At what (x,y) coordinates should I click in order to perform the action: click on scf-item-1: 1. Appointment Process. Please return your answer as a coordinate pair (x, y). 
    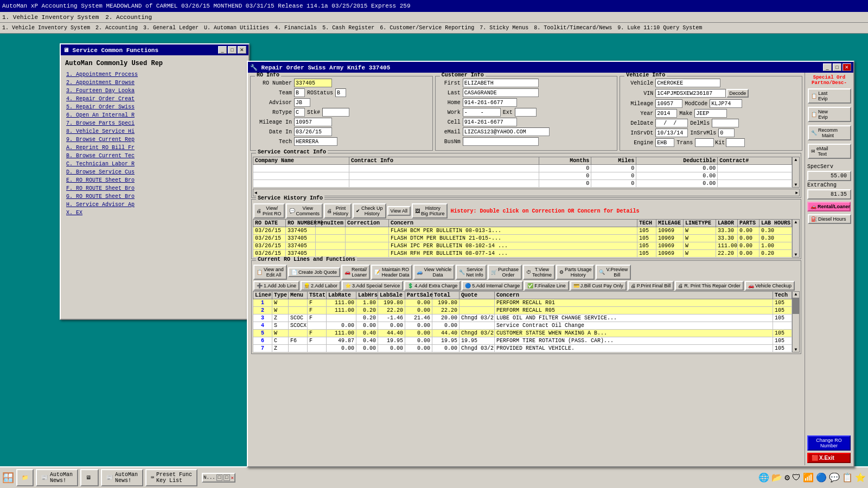
    Looking at the image, I should click on (155, 75).